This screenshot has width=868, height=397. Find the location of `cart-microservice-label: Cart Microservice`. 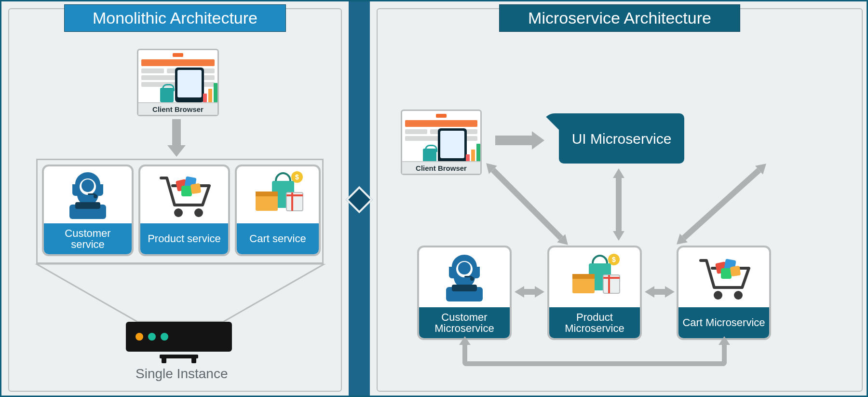

cart-microservice-label: Cart Microservice is located at coordinates (724, 323).